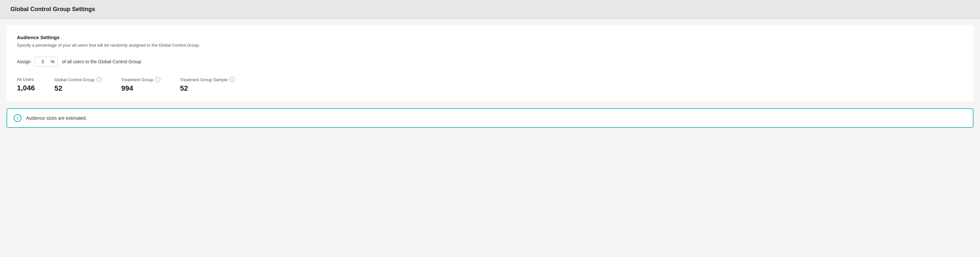 The image size is (980, 257). What do you see at coordinates (57, 118) in the screenshot?
I see `info-banner-text: Audience sizes are estimated.` at bounding box center [57, 118].